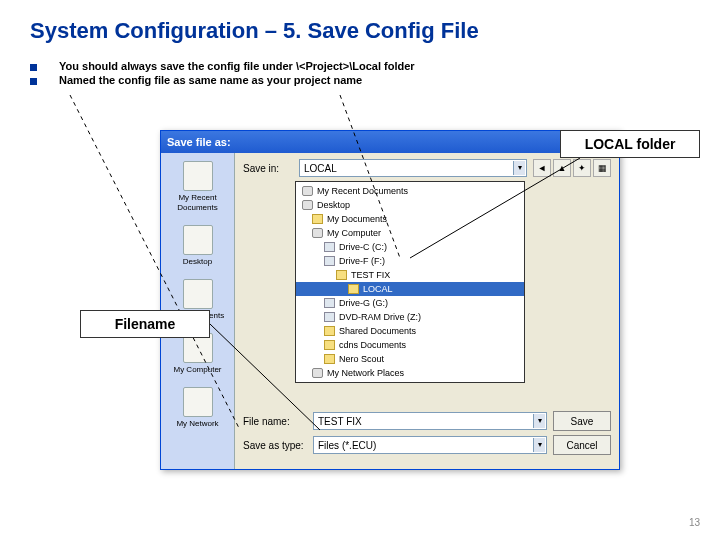 The height and width of the screenshot is (540, 720). What do you see at coordinates (427, 437) in the screenshot?
I see `dialog-footer: File name: TEST FIX ▾ Save Save as type:…` at bounding box center [427, 437].